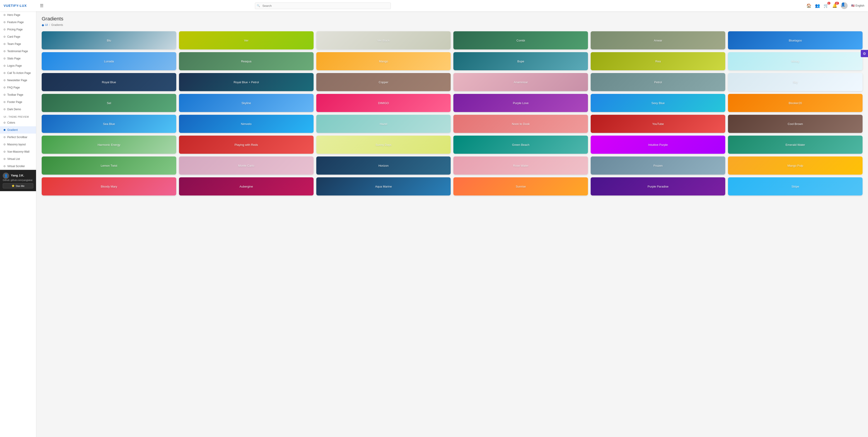 This screenshot has width=868, height=437. Describe the element at coordinates (18, 102) in the screenshot. I see `sidebar-item-footer-page: Footer Page` at that location.